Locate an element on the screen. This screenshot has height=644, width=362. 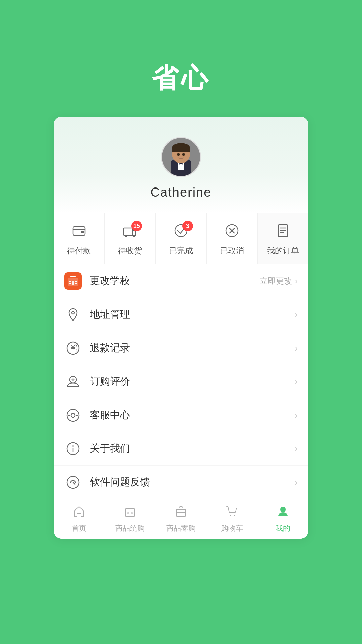
review-icon is located at coordinates (73, 382).